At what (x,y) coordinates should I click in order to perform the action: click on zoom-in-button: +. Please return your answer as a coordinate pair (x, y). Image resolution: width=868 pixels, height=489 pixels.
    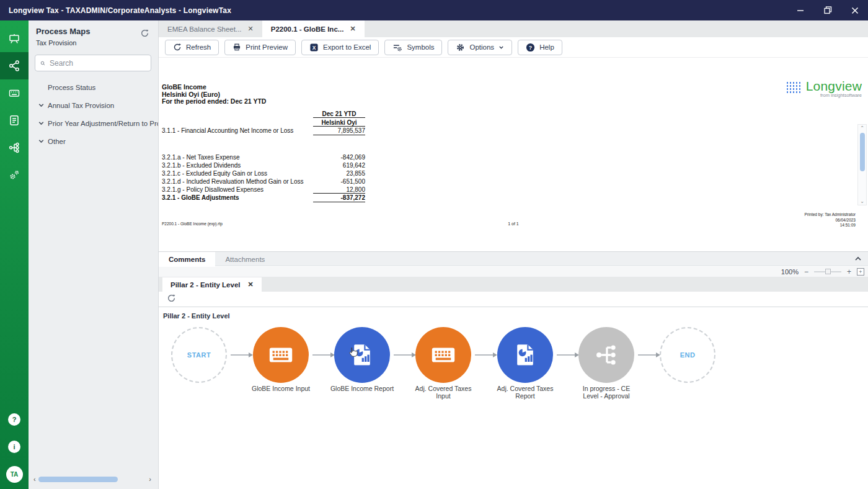
    Looking at the image, I should click on (849, 272).